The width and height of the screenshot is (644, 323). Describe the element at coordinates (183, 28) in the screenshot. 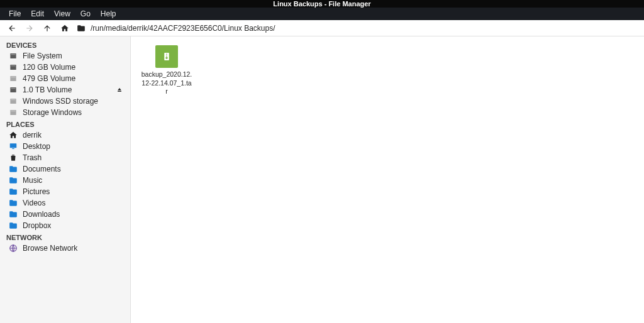

I see `path-text: /run/media/derrik/42AACF2923E656C0/Linux…` at that location.